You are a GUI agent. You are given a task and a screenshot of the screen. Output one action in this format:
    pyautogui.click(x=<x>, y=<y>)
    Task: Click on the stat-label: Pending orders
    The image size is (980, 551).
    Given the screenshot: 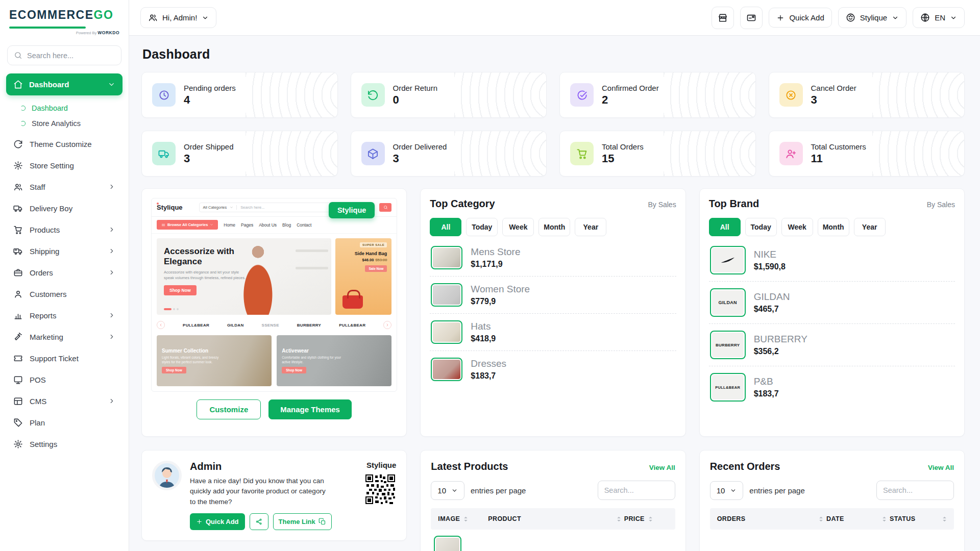 What is the action you would take?
    pyautogui.click(x=210, y=88)
    